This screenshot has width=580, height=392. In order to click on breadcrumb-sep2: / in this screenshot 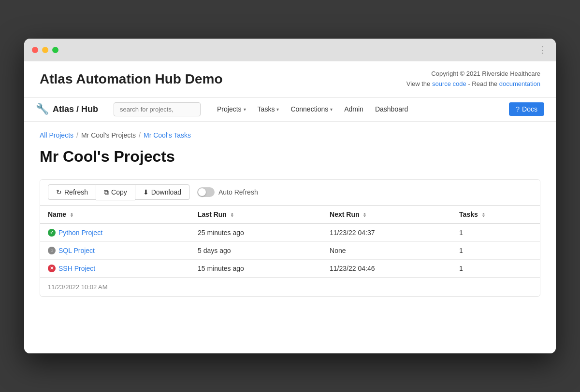, I will do `click(140, 135)`.